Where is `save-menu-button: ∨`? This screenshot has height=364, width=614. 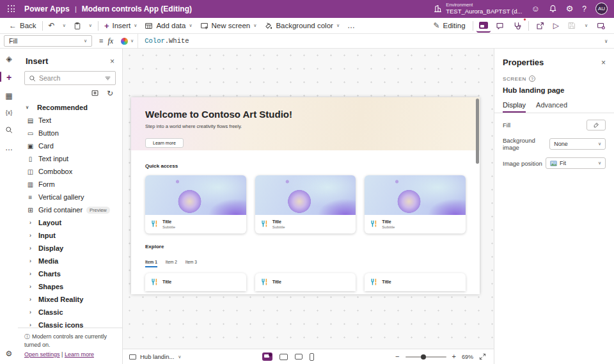 save-menu-button: ∨ is located at coordinates (586, 26).